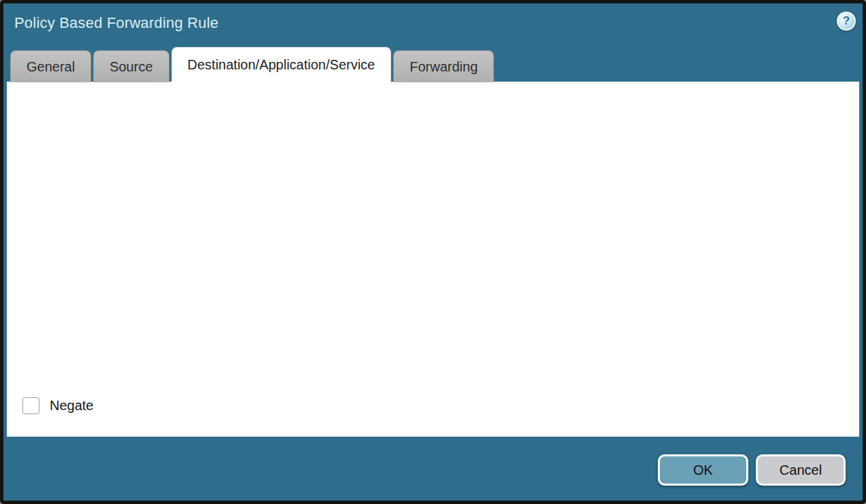 The height and width of the screenshot is (504, 866). What do you see at coordinates (846, 21) in the screenshot?
I see `help-icon: ?` at bounding box center [846, 21].